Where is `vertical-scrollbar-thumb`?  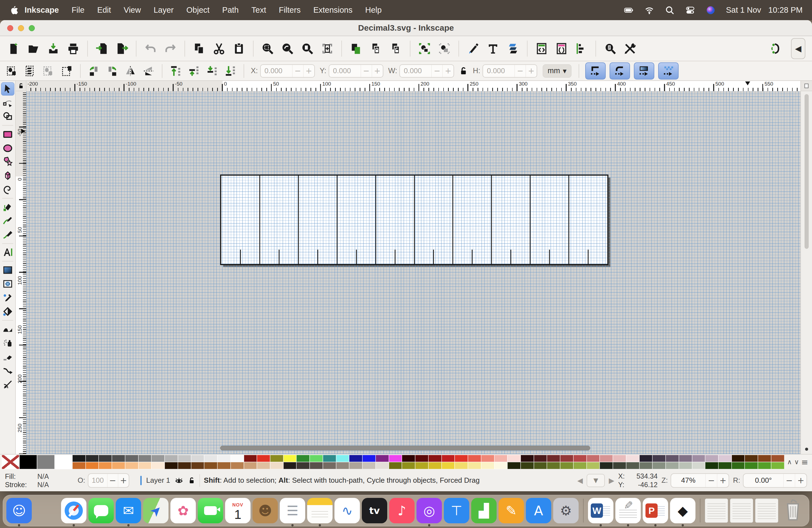
vertical-scrollbar-thumb is located at coordinates (807, 171).